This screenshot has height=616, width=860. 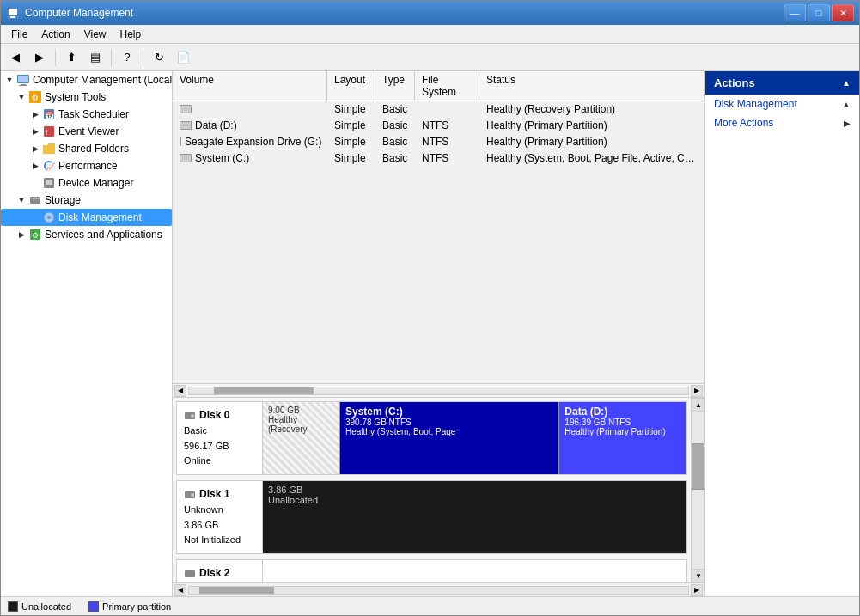 What do you see at coordinates (190, 574) in the screenshot?
I see `disk-2-icon` at bounding box center [190, 574].